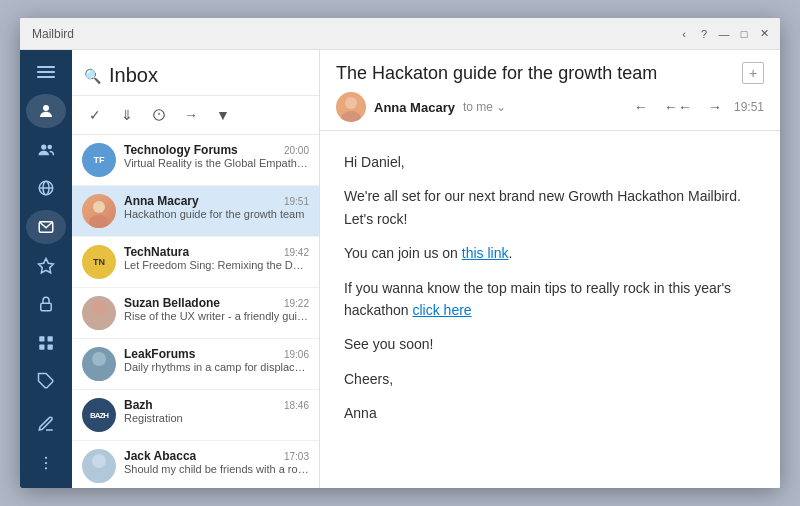  I want to click on forward-button: →, so click(191, 115).